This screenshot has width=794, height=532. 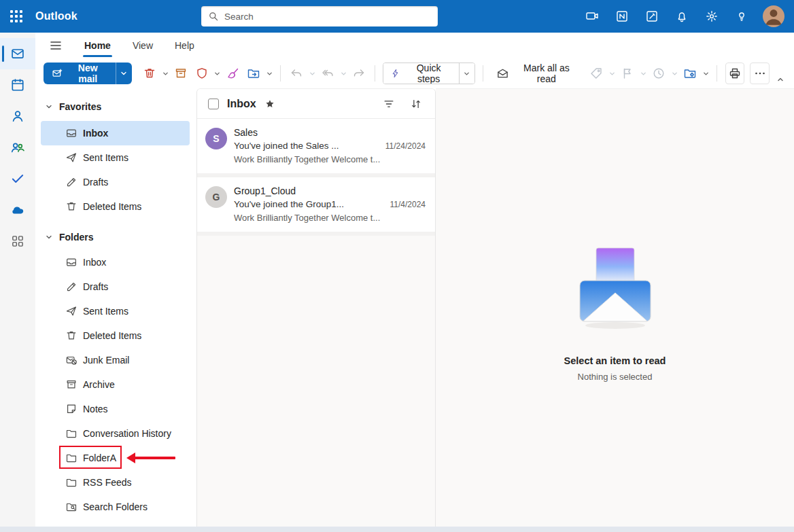 I want to click on favorite-deleted-items: Deleted Items, so click(x=116, y=207).